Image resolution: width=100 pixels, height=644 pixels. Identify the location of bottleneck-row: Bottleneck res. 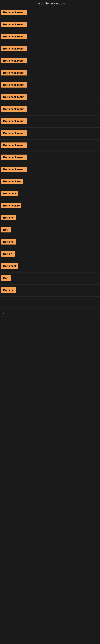
(50, 182).